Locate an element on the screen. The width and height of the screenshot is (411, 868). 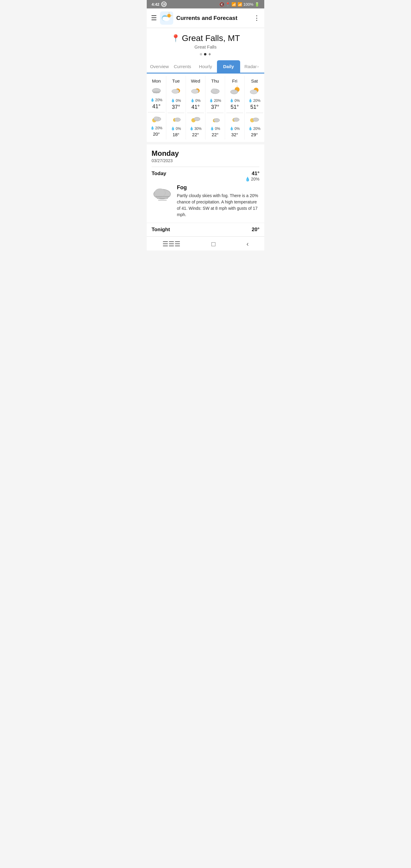
nav-home-button: □ is located at coordinates (214, 244).